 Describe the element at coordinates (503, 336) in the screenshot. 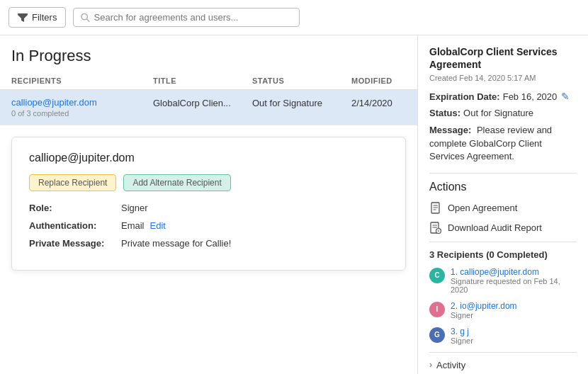

I see `recipient-item-3: G 3. g j Signer` at that location.